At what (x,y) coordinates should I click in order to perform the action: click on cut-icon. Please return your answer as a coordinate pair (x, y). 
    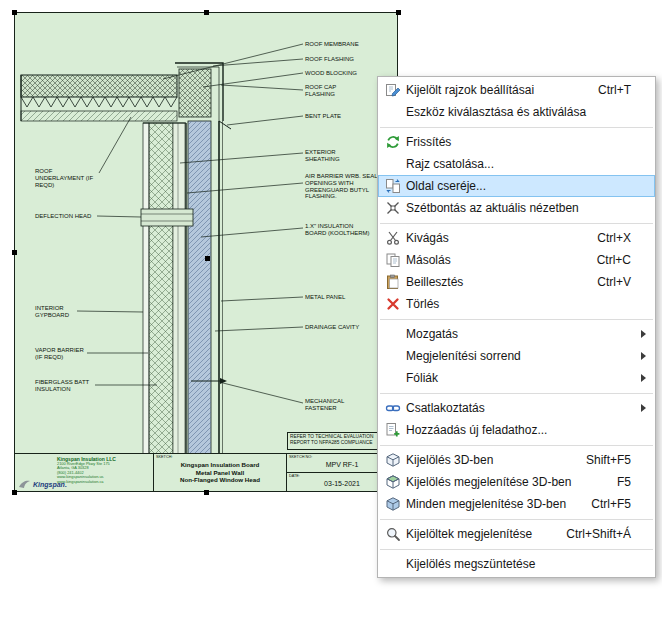
    Looking at the image, I should click on (393, 238).